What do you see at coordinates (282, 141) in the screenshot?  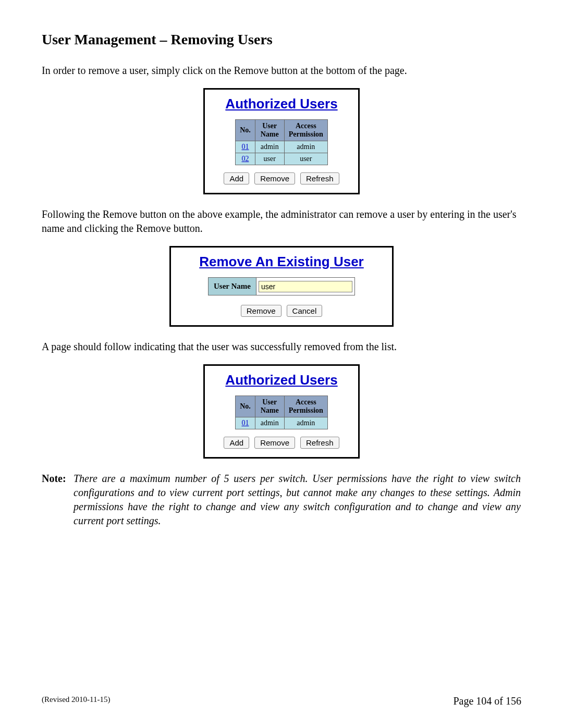 I see `authorized-users-panel-before: Authorized Users No. User Name Access Pe…` at bounding box center [282, 141].